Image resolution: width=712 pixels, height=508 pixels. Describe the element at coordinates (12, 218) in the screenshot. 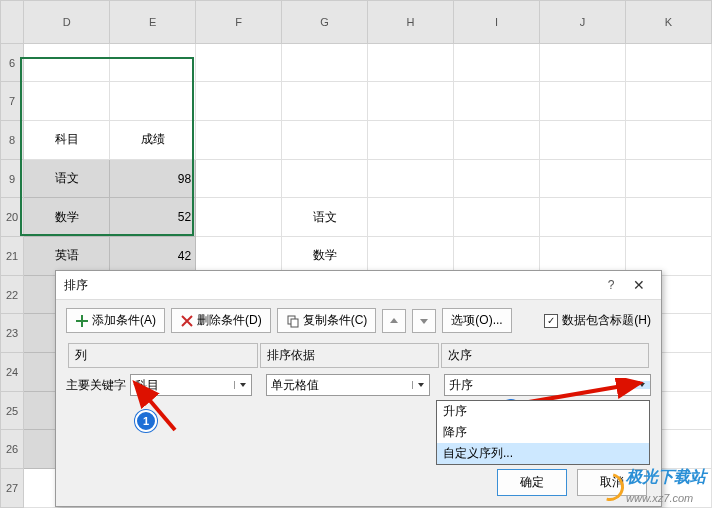

I see `row-hdr: 20` at that location.